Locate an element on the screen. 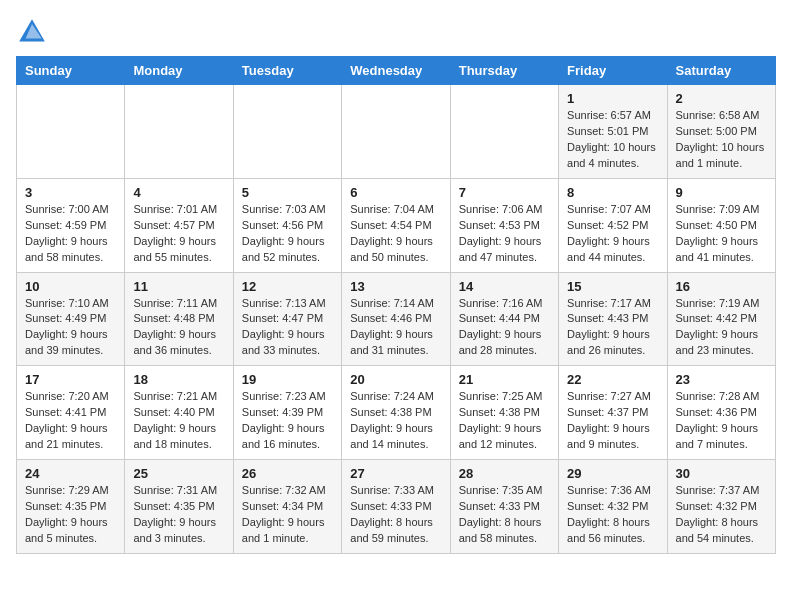 The width and height of the screenshot is (792, 612). day-number: 21 is located at coordinates (504, 380).